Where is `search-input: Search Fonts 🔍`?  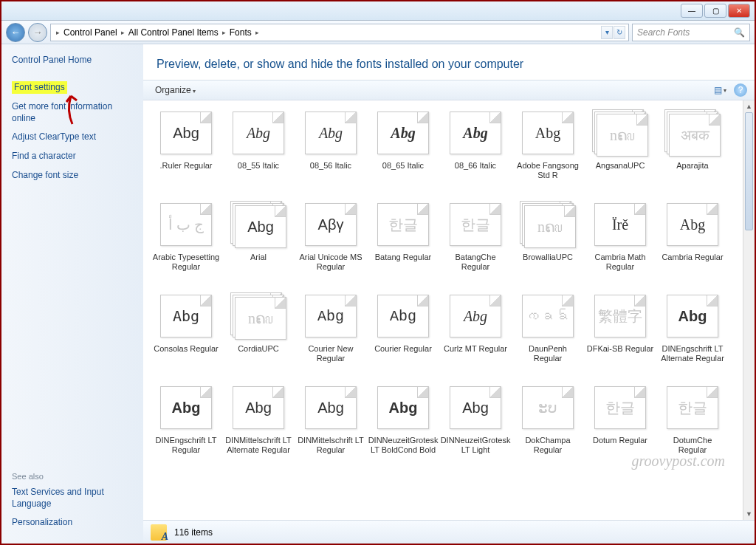 search-input: Search Fonts 🔍 is located at coordinates (691, 32).